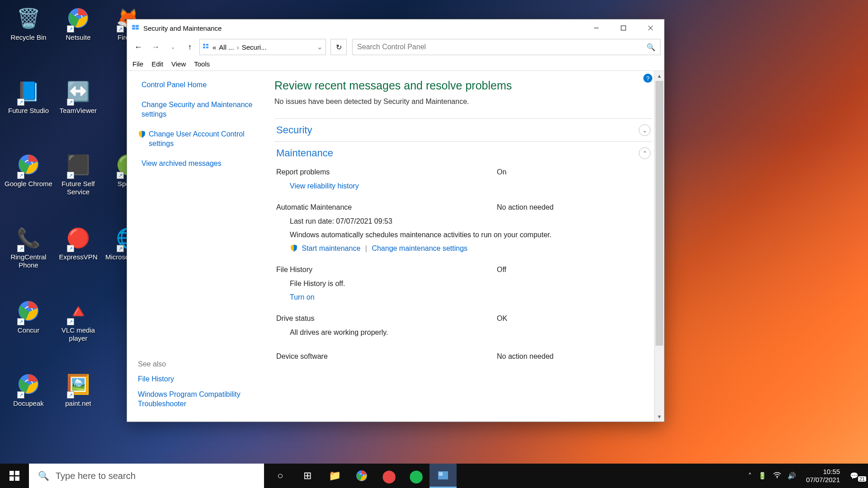 This screenshot has height=488, width=868. What do you see at coordinates (28, 251) in the screenshot?
I see `desktop-icon-ringcentral-phone: 📞↗RingCentral Phone` at bounding box center [28, 251].